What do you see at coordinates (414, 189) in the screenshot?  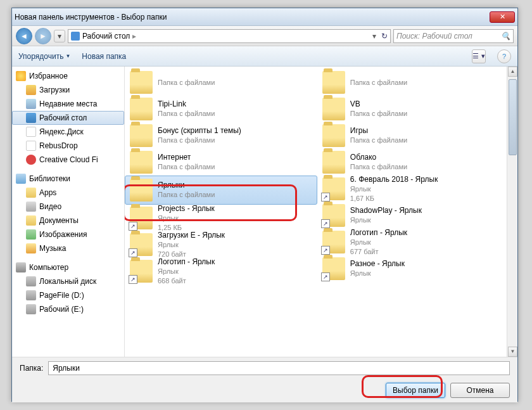 I see `file-item: 6. Февраль 2018 - ЯрлыкЯрлык1,67 КБ` at bounding box center [414, 189].